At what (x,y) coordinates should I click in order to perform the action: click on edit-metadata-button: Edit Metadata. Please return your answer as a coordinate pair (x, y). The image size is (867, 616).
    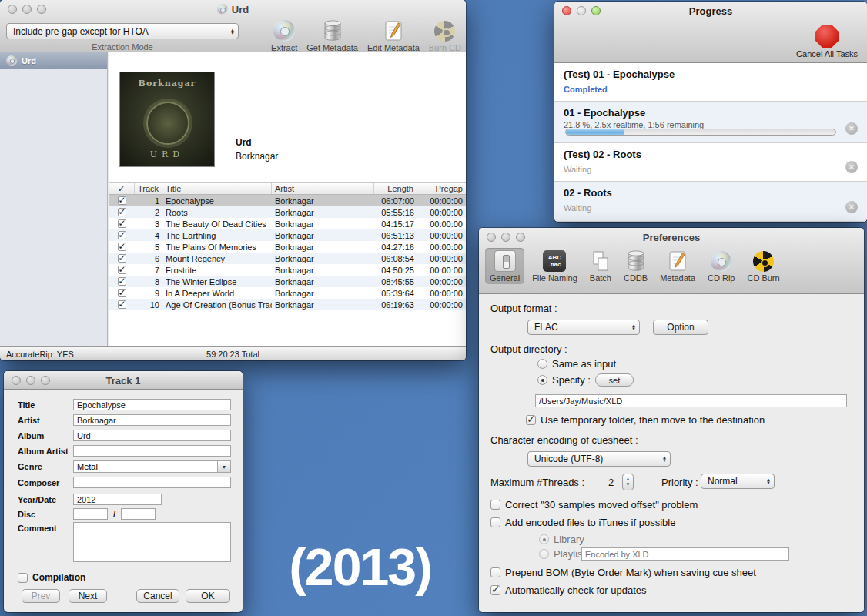
    Looking at the image, I should click on (393, 36).